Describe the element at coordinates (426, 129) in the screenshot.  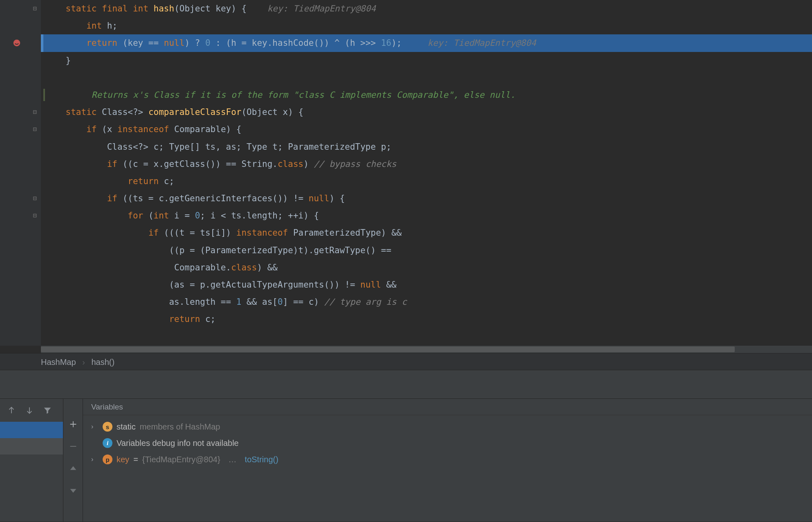
I see `code-line: if (x instanceof Comparable) {` at that location.